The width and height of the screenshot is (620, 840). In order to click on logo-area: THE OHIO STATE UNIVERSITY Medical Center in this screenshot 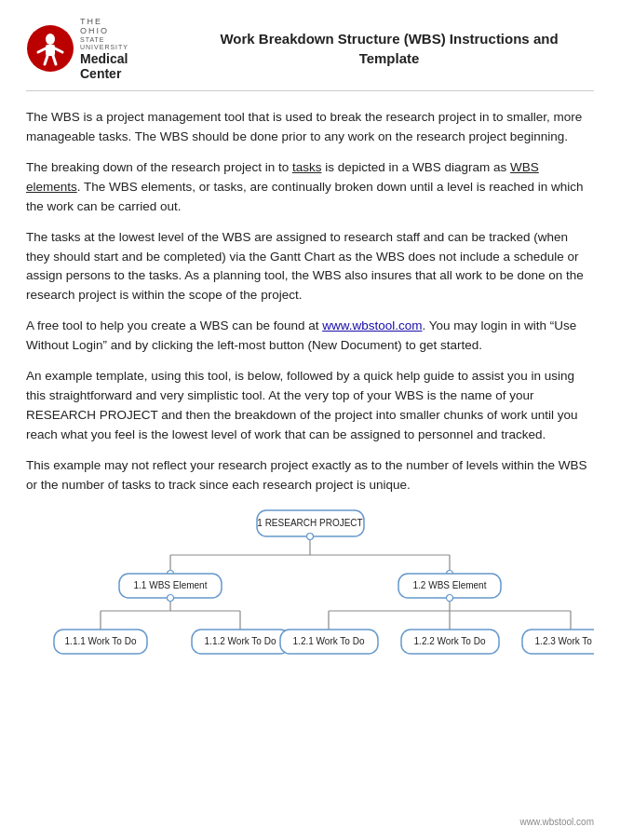, I will do `click(101, 48)`.